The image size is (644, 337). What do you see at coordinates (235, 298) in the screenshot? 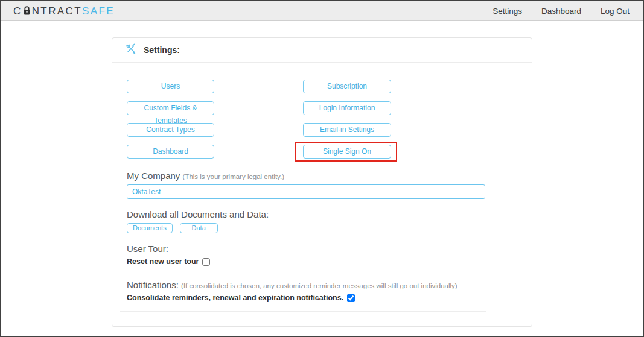
I see `consolidate-notifications-label: Consolidate reminders, renewal and expir…` at bounding box center [235, 298].